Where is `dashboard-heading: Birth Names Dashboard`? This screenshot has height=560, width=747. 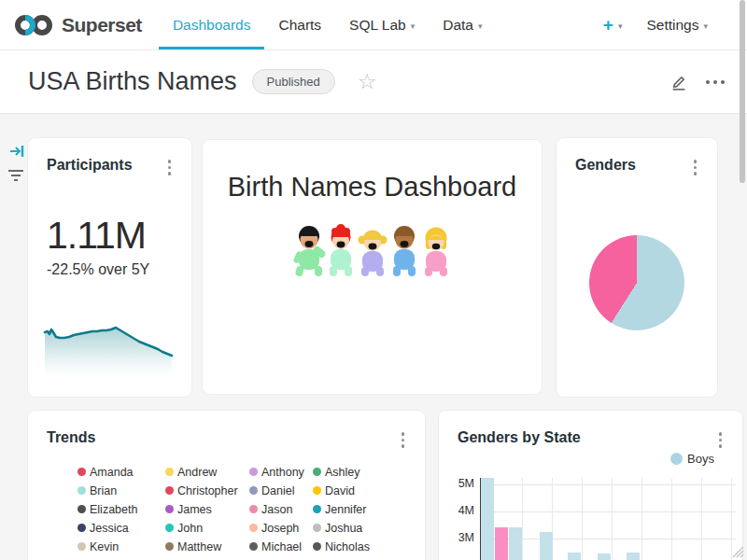 dashboard-heading: Birth Names Dashboard is located at coordinates (372, 187).